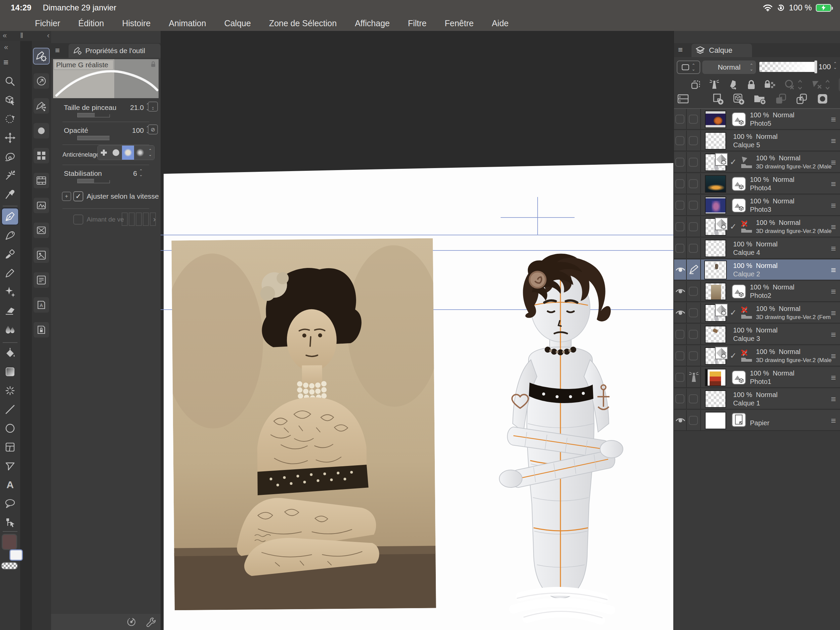 The image size is (840, 630). I want to click on eraser-tool, so click(10, 311).